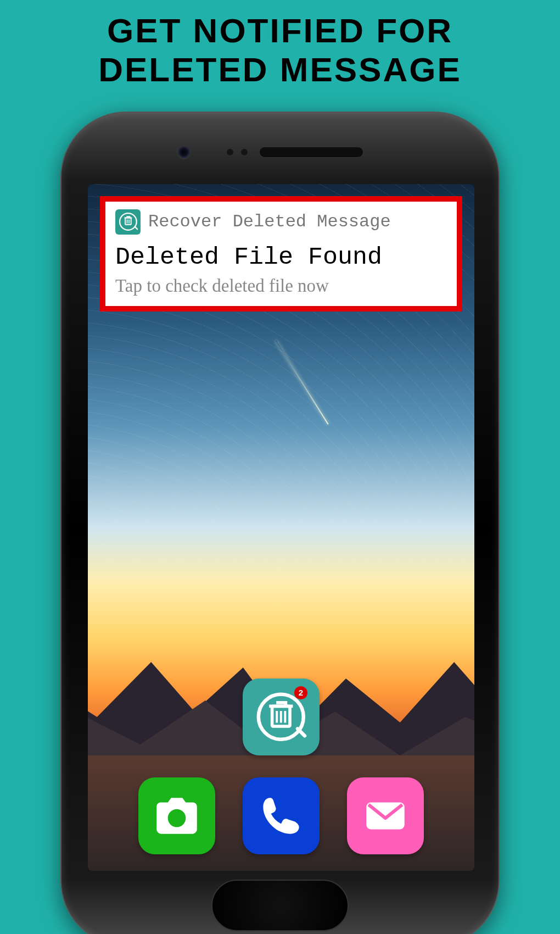 Image resolution: width=560 pixels, height=934 pixels. Describe the element at coordinates (280, 152) in the screenshot. I see `phone-top-hardware` at that location.